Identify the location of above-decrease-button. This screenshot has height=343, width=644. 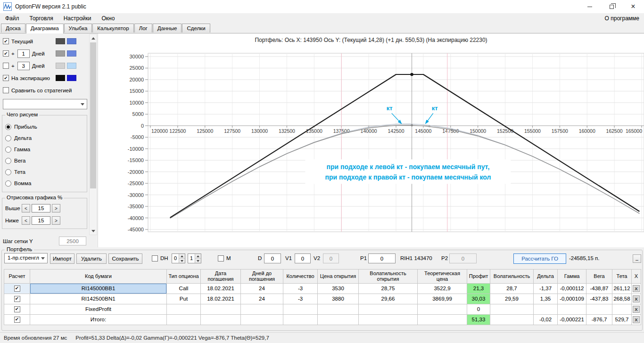
(26, 208).